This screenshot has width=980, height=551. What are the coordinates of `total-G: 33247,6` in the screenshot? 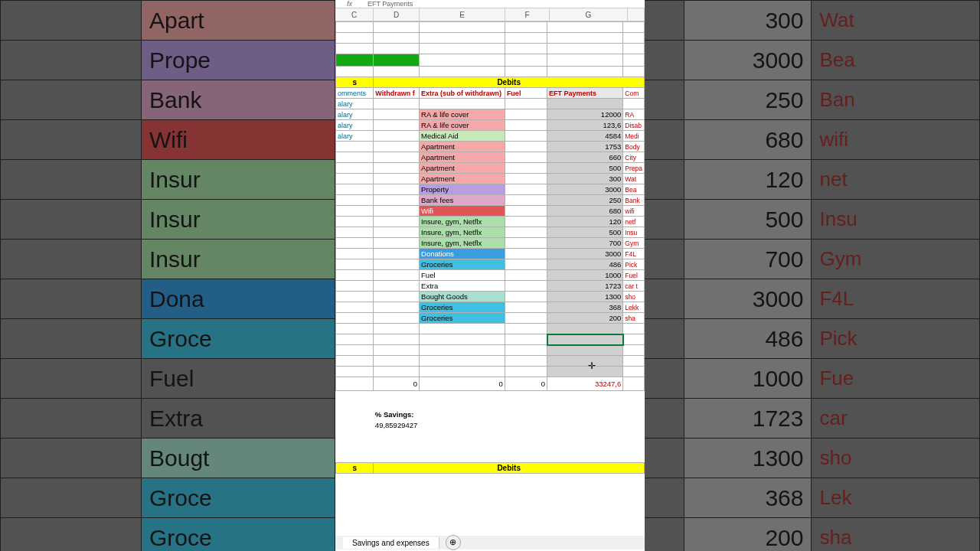 It's located at (585, 384).